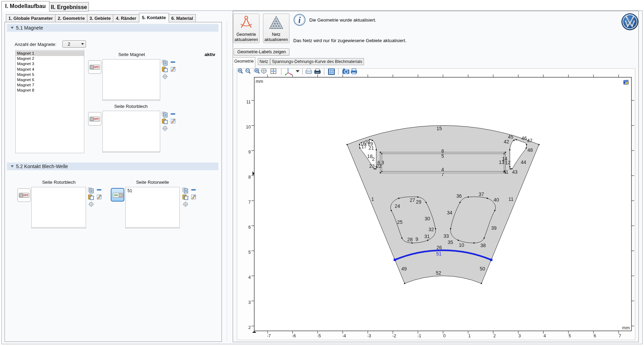 The height and width of the screenshot is (346, 644). Describe the element at coordinates (439, 128) in the screenshot. I see `svg-text: 15` at that location.